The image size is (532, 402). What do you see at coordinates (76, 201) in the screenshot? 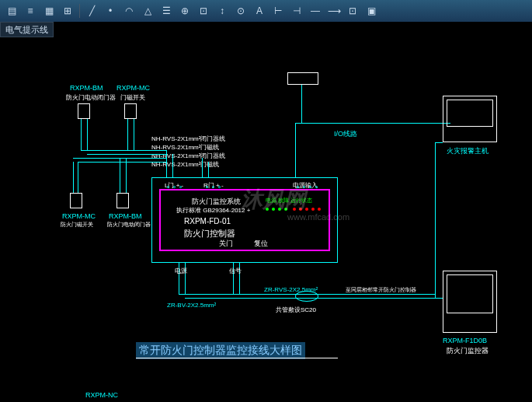
I see `component-mc2` at bounding box center [76, 201].